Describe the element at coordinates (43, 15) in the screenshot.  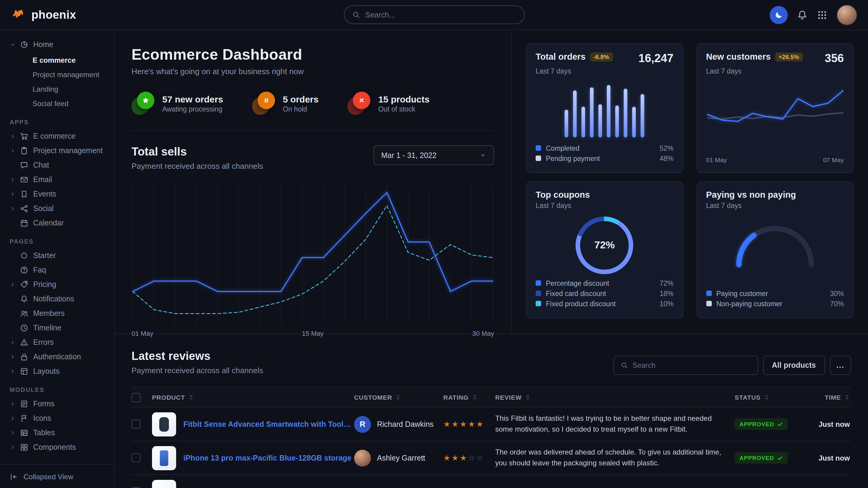
I see `brand-logo: phoenix` at that location.